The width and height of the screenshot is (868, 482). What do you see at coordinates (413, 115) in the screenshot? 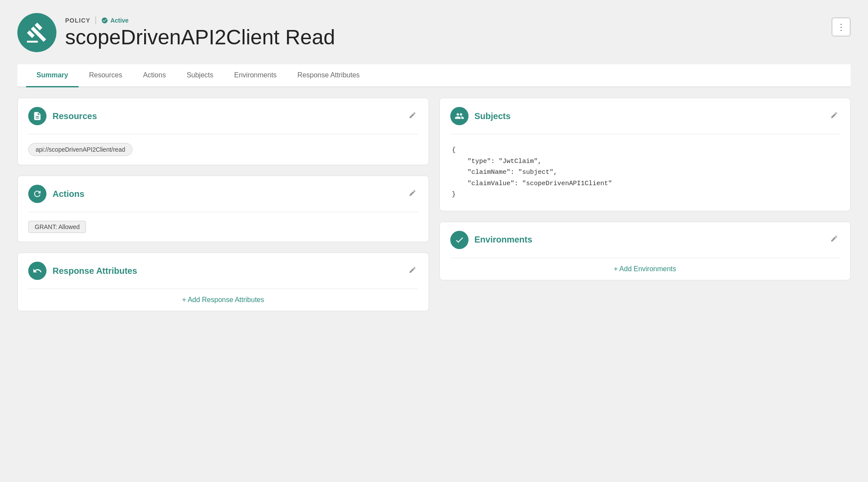
I see `pencil-icon` at bounding box center [413, 115].